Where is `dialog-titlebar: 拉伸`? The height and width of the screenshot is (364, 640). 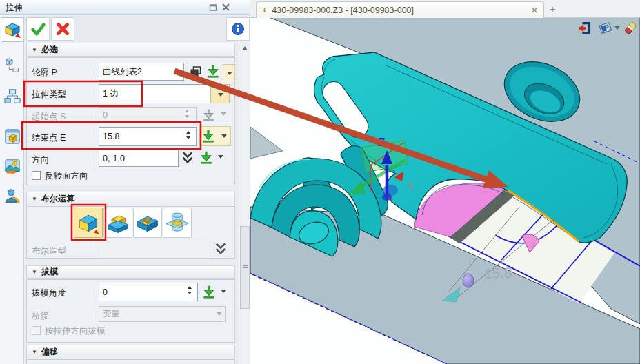 dialog-titlebar: 拉伸 is located at coordinates (126, 8).